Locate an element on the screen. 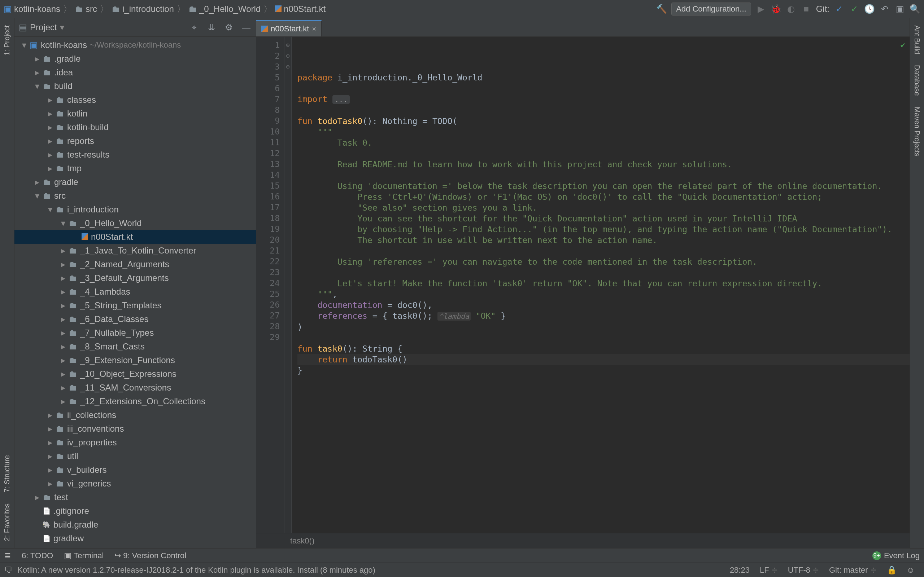  tree-row: ▸🖿_12_Extensions_On_Collections is located at coordinates (135, 401).